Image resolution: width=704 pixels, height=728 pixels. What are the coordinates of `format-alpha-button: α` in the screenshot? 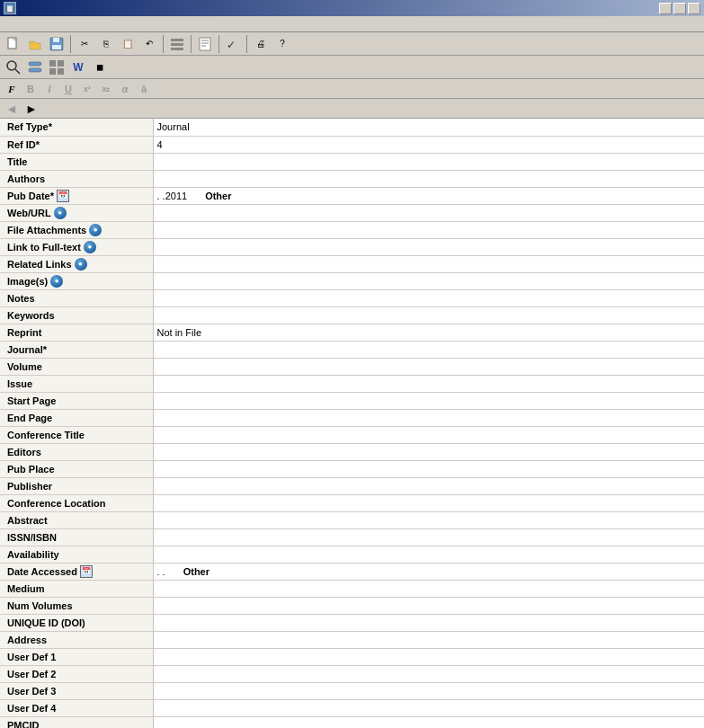 It's located at (125, 89).